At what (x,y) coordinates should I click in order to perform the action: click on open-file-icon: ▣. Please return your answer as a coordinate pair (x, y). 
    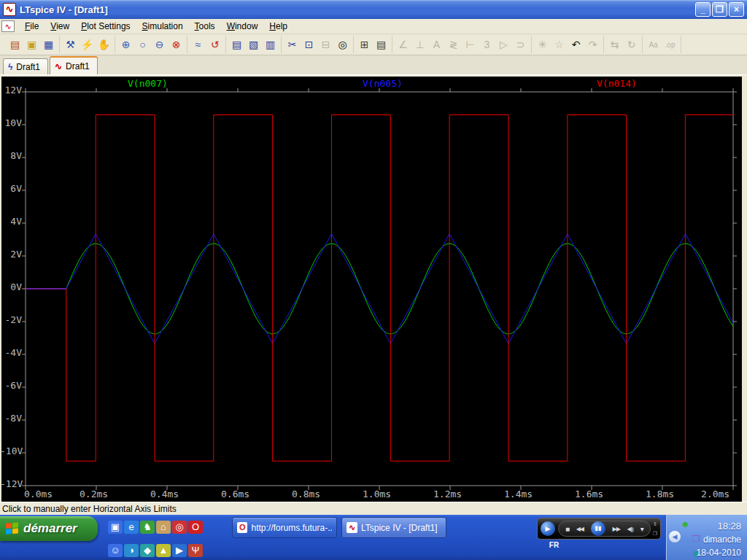
    Looking at the image, I should click on (32, 44).